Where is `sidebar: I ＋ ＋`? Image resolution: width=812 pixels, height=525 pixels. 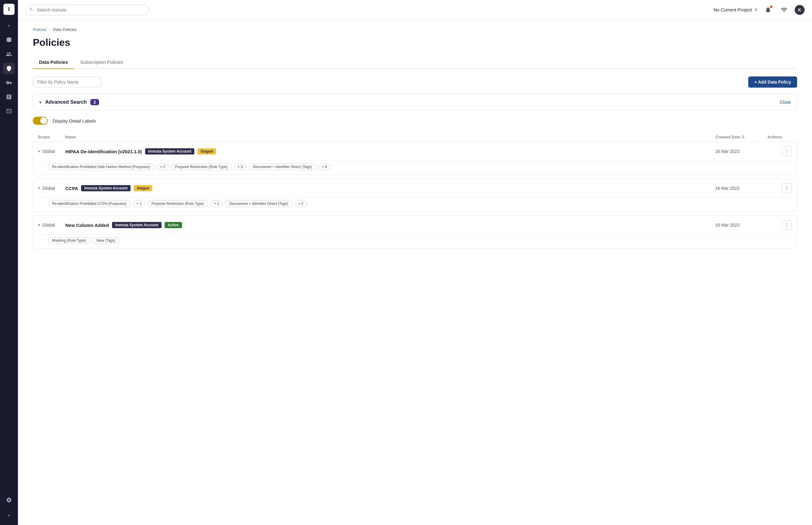
sidebar: I ＋ ＋ is located at coordinates (9, 262).